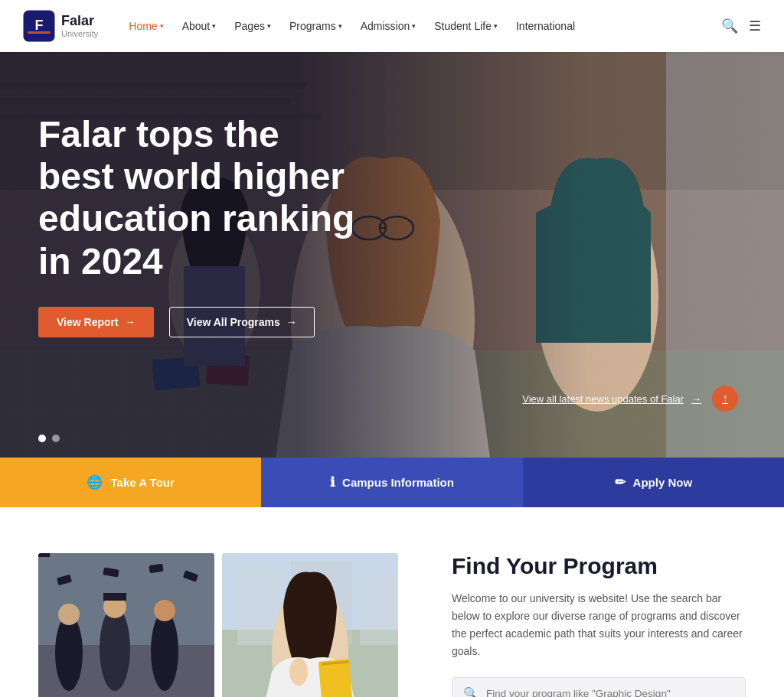 The height and width of the screenshot is (697, 784). I want to click on logo-subtitle: University, so click(80, 34).